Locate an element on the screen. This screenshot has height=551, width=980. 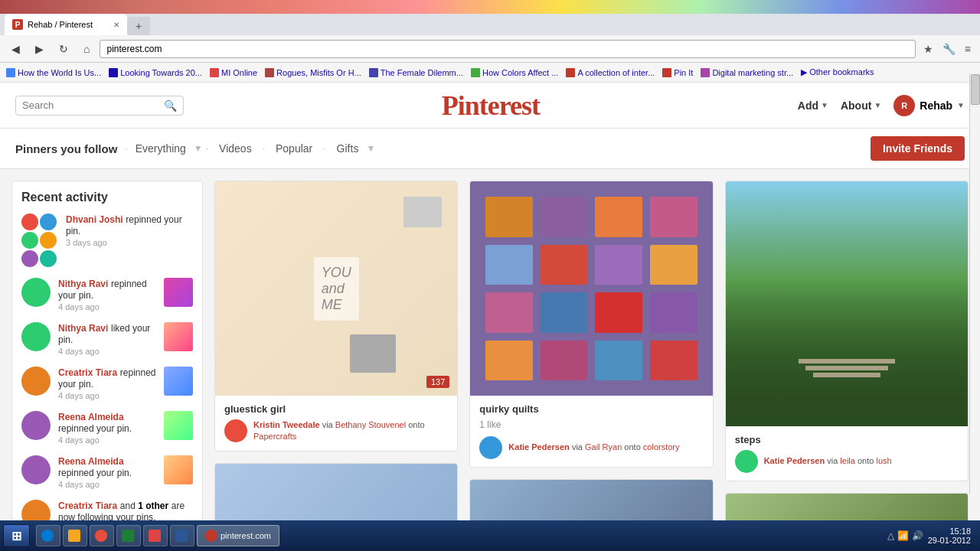
bookmark-other: ▶ Other bookmarks is located at coordinates (838, 72).